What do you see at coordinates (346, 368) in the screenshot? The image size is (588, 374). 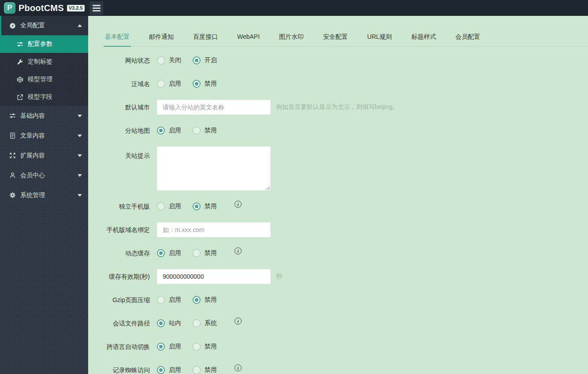 I see `form-row-spider-log: 记录蜘蛛访问 启用 禁用` at bounding box center [346, 368].